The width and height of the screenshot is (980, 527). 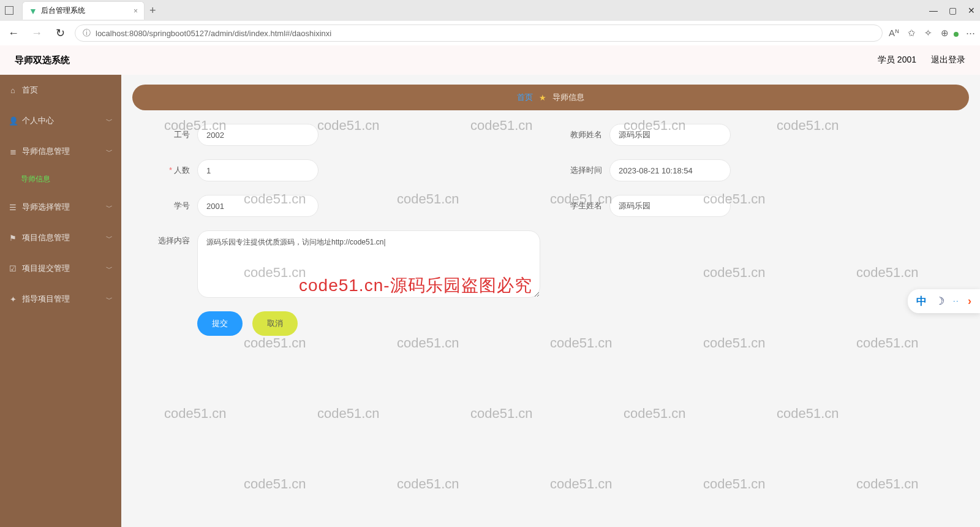 What do you see at coordinates (9, 10) in the screenshot?
I see `sidebar-toggle-icon` at bounding box center [9, 10].